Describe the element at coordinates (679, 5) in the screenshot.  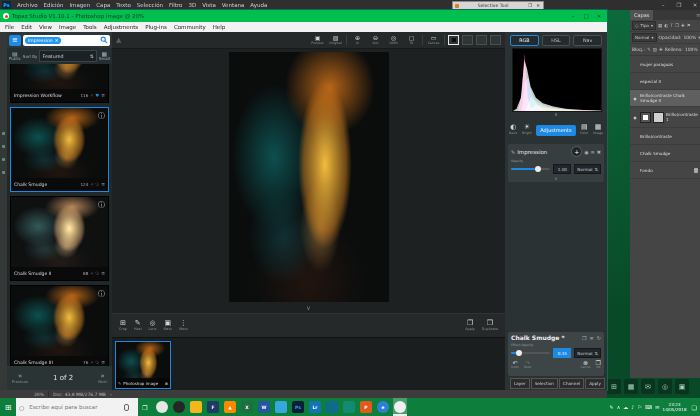
I see `ps-restore-button: ❐` at that location.